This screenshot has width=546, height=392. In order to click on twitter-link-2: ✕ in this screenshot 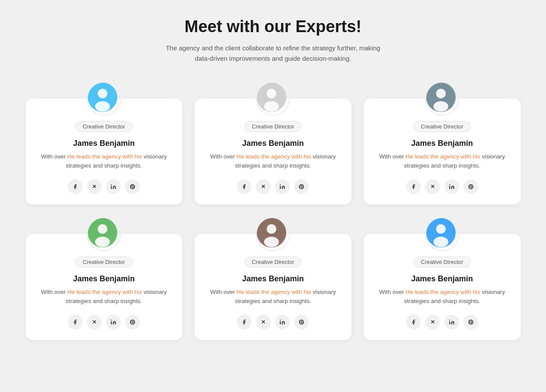, I will do `click(263, 187)`.